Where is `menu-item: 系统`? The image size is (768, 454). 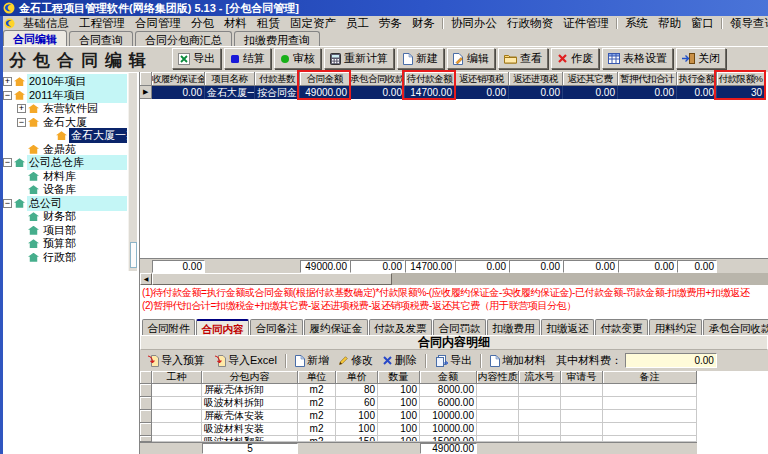 menu-item: 系统 is located at coordinates (636, 24).